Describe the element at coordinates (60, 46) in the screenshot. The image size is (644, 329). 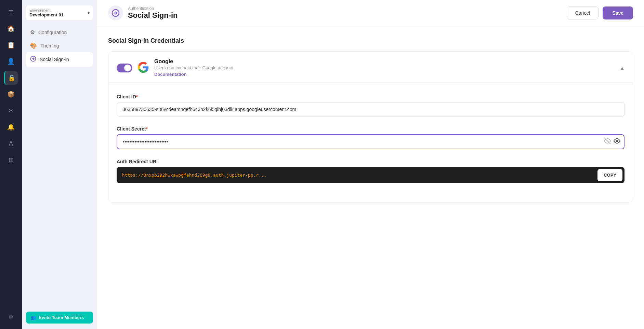
I see `sidebar-item-theming: 🎨 Theming` at that location.